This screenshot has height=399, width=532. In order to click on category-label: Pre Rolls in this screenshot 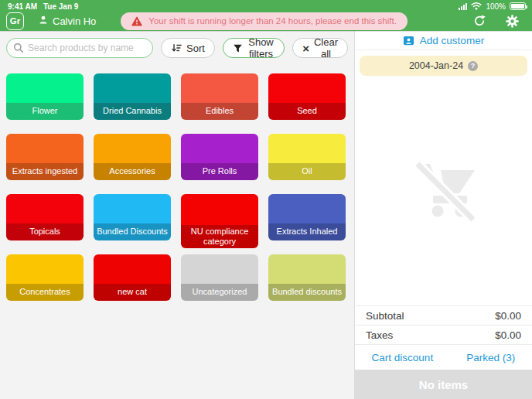, I will do `click(220, 172)`.